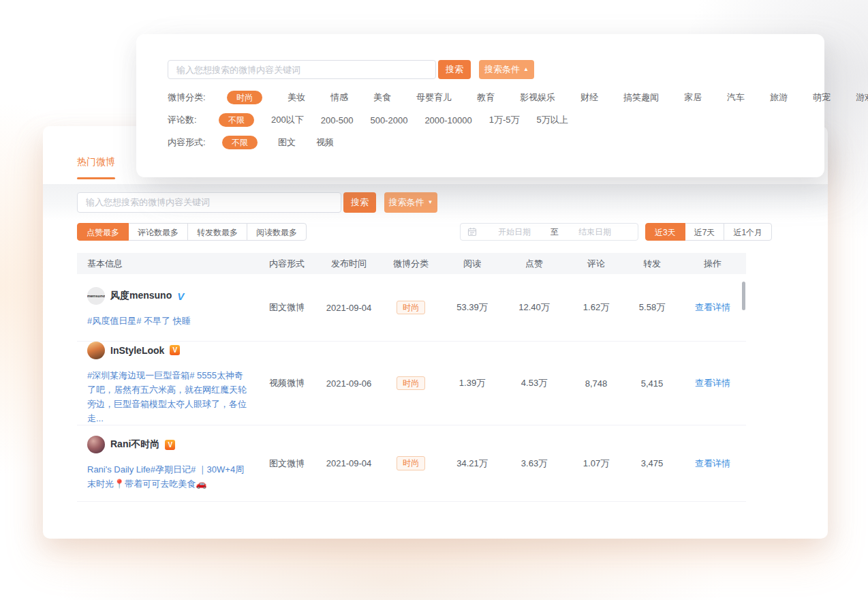 The width and height of the screenshot is (868, 600). I want to click on filter-option: 影视娱乐, so click(538, 97).